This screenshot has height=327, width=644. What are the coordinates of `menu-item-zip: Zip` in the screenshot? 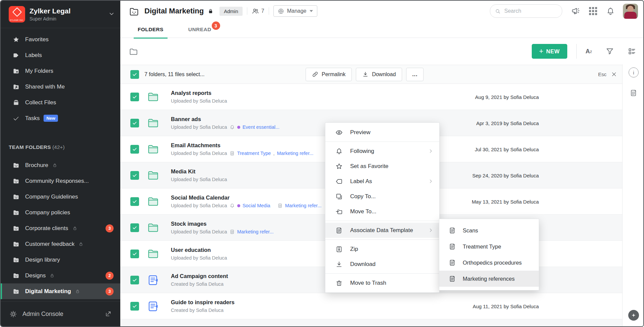 It's located at (382, 249).